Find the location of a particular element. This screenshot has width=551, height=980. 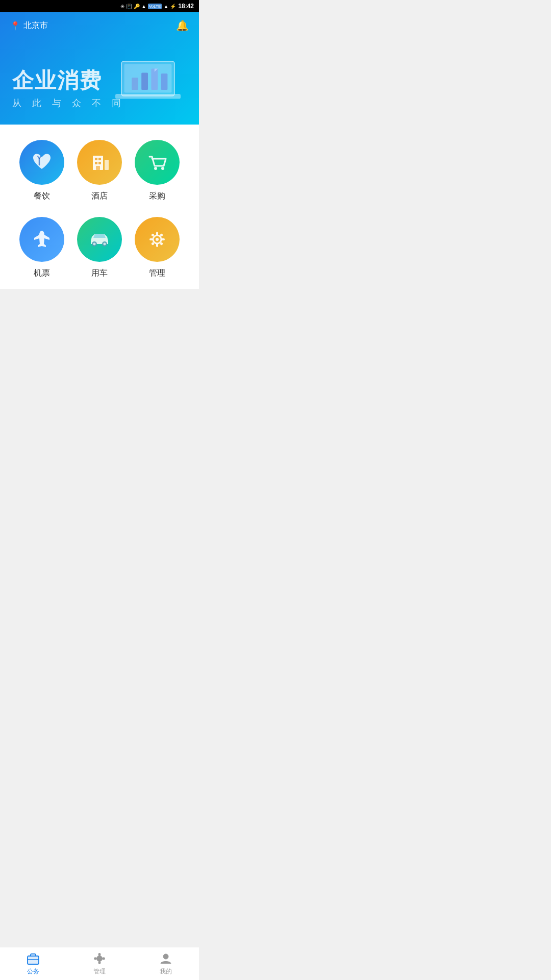

hotel-icon-circle is located at coordinates (99, 162).